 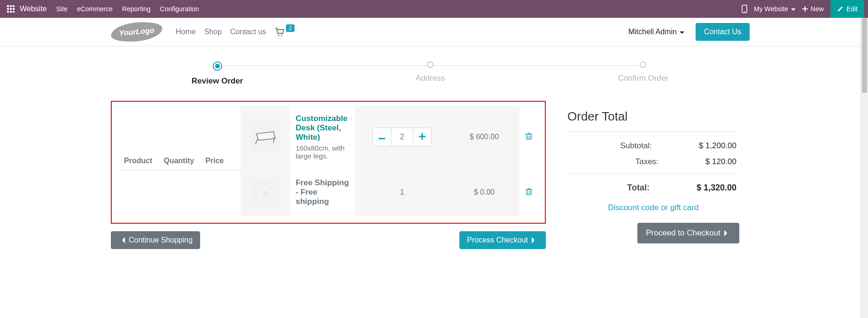 What do you see at coordinates (161, 240) in the screenshot?
I see `continue-shopping-label: Continue Shopping` at bounding box center [161, 240].